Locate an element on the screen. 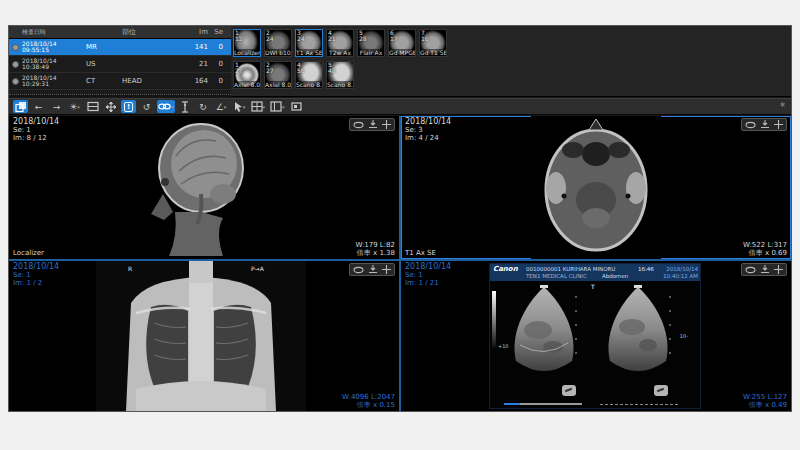 The width and height of the screenshot is (800, 450). pan-button is located at coordinates (110, 106).